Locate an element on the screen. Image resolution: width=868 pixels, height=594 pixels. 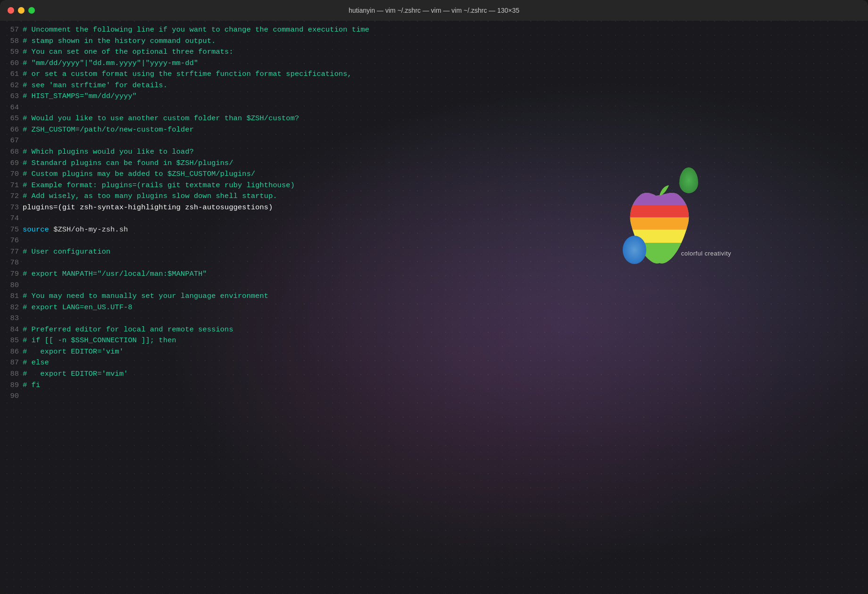
line-number: 70 is located at coordinates (12, 174).